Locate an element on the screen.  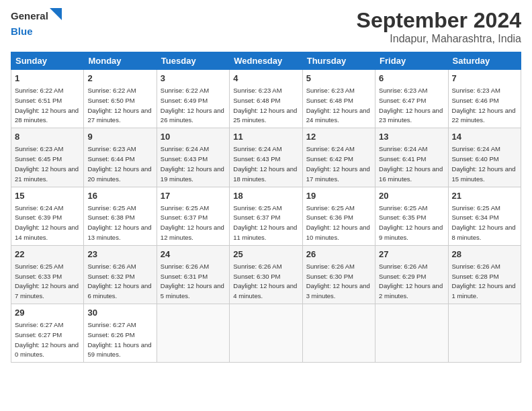
month-title: September 2024 is located at coordinates (439, 20).